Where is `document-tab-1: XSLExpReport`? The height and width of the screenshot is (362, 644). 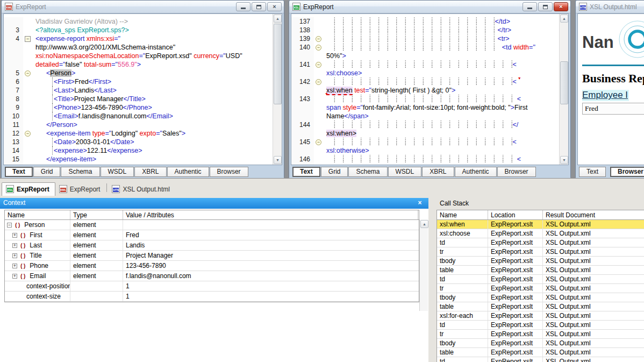
document-tab-1: XSLExpReport is located at coordinates (28, 189).